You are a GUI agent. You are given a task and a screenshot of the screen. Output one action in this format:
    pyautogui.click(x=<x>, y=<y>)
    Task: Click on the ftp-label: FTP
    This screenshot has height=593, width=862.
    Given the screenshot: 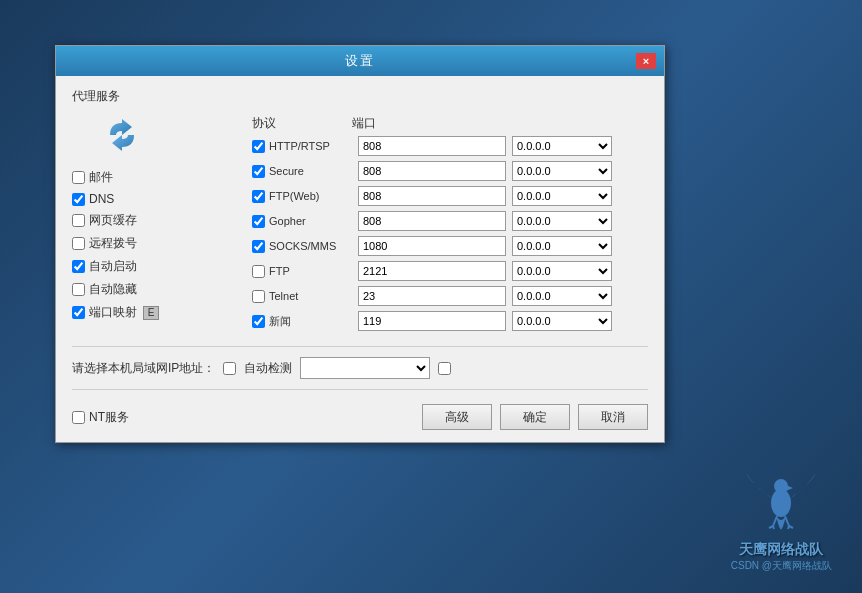 What is the action you would take?
    pyautogui.click(x=280, y=271)
    